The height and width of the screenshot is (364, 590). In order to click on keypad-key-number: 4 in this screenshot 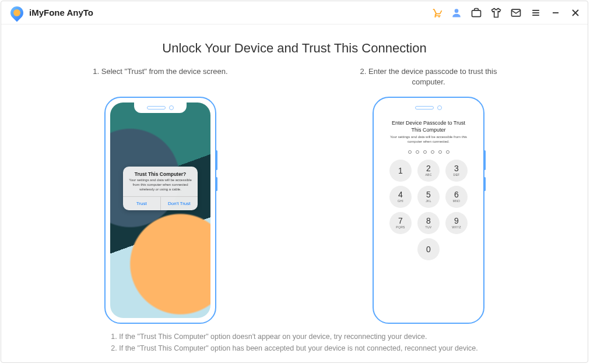, I will do `click(401, 195)`.